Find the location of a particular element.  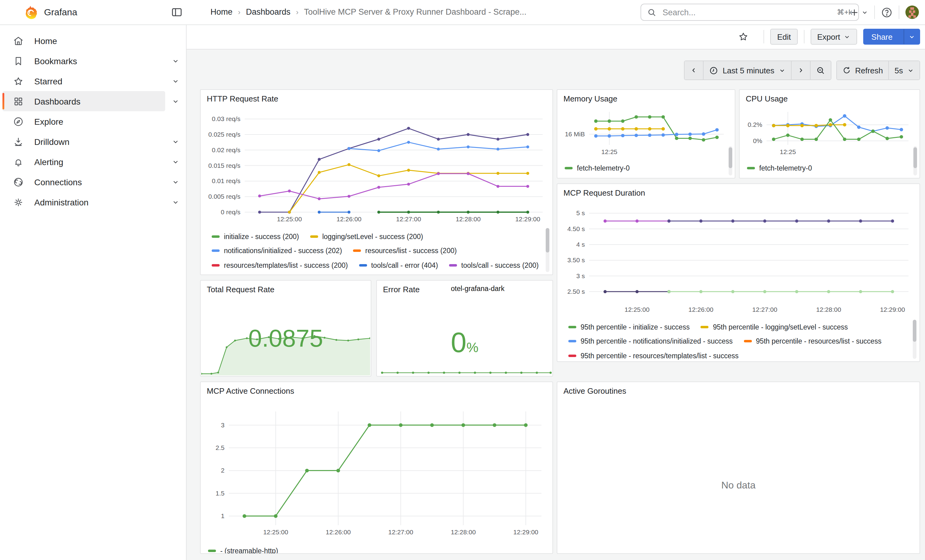

add-new-button is located at coordinates (859, 12).